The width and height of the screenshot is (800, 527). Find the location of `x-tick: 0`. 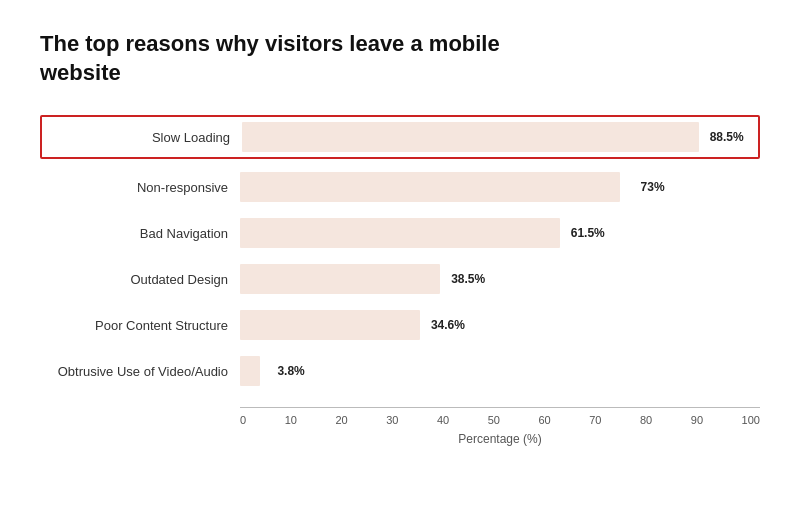

x-tick: 0 is located at coordinates (243, 420).